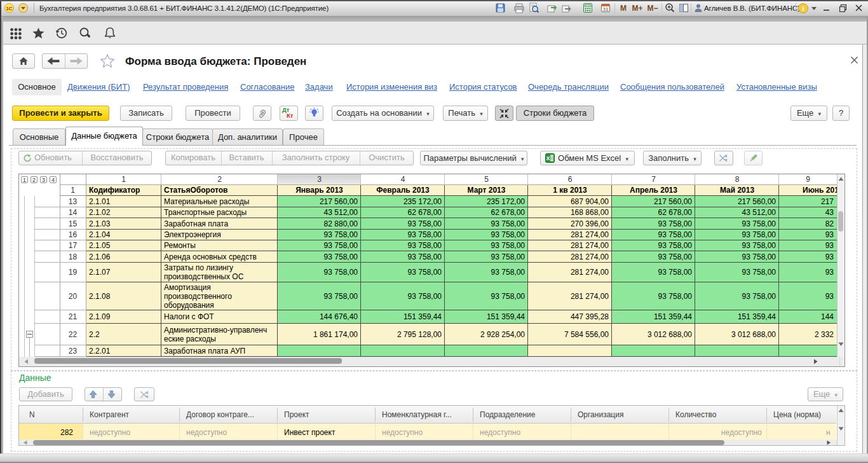 The width and height of the screenshot is (868, 463). I want to click on svg-text: X, so click(548, 158).